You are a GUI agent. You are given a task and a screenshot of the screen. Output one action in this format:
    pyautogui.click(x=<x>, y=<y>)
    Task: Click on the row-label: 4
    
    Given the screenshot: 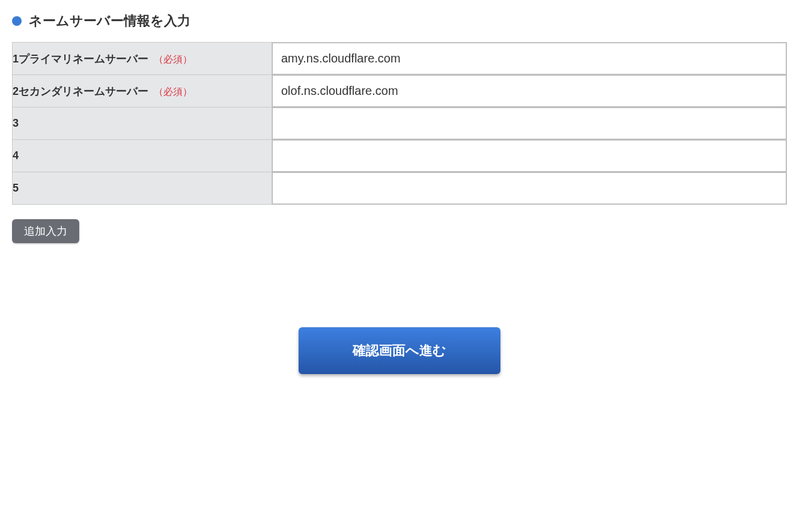 What is the action you would take?
    pyautogui.click(x=16, y=156)
    